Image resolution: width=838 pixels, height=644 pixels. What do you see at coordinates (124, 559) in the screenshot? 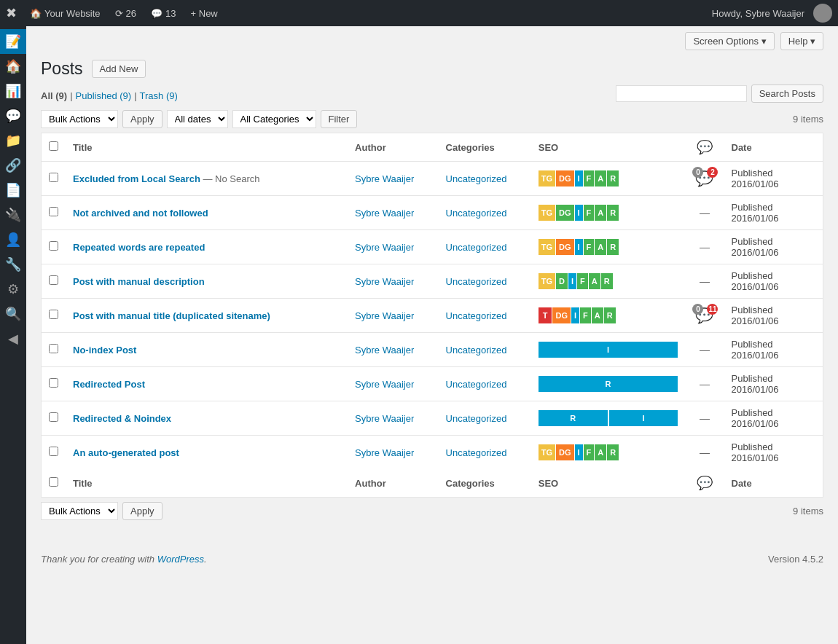
I see `footer-left: Thank you for creating with WordPress.` at bounding box center [124, 559].